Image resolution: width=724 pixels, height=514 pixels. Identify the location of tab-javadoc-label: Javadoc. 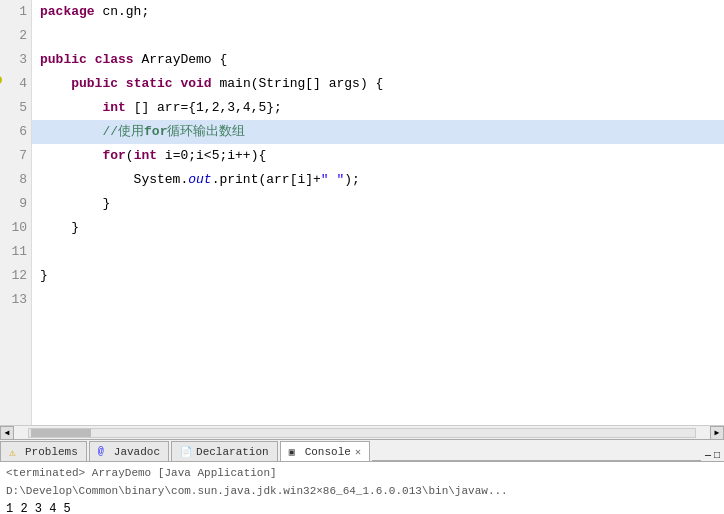
(137, 452).